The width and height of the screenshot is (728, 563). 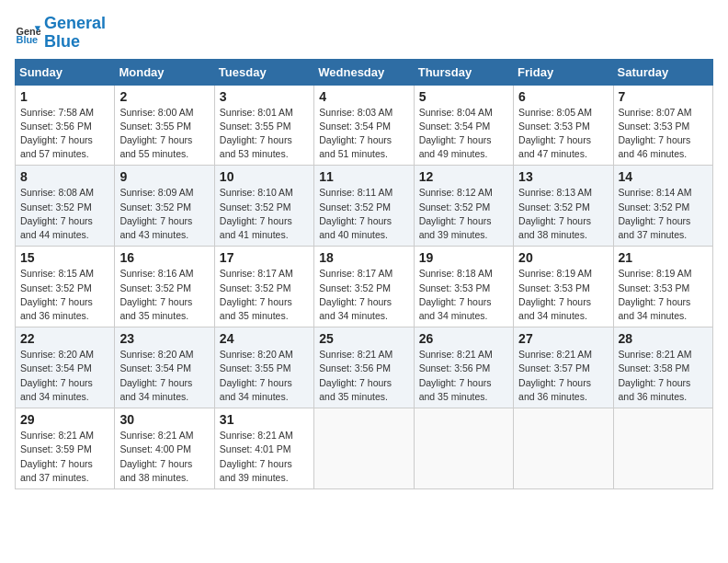 I want to click on calendar-week-2: 8 Sunrise: 8:08 AM Sunset: 3:52 PM Dayli…, so click(x=364, y=206).